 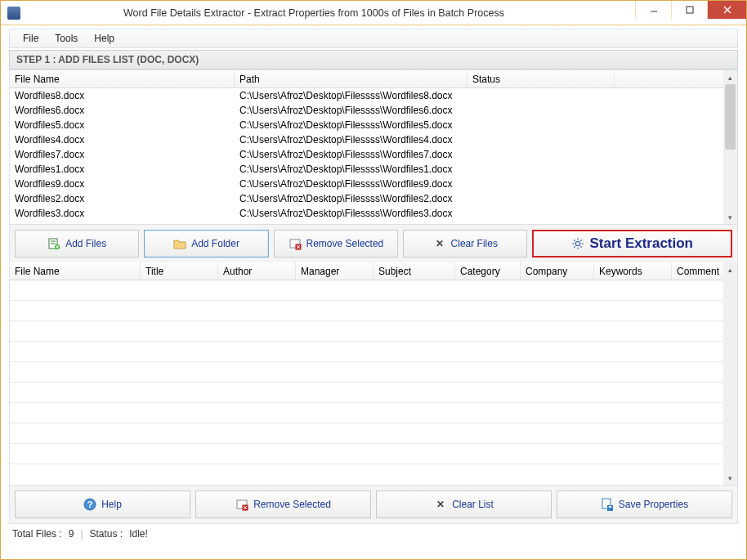 I want to click on col2-company: Company, so click(x=557, y=271).